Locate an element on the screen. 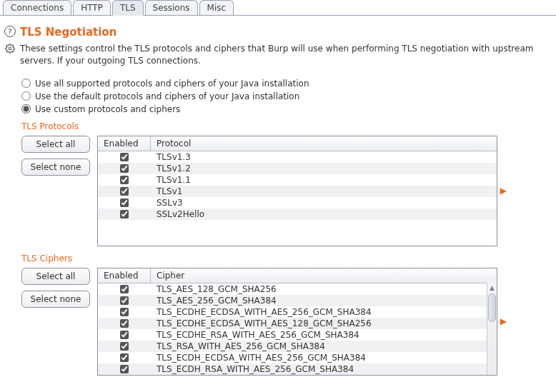  radio-use-all: Use all supported protocols and ciphers … is located at coordinates (285, 84).